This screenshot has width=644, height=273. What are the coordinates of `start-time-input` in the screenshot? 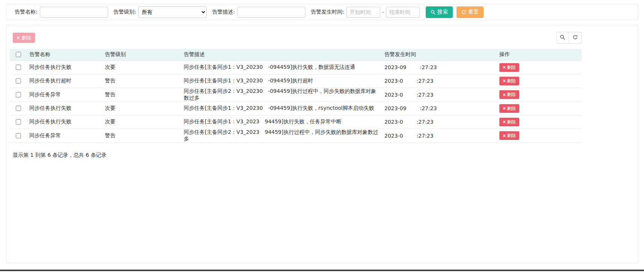 It's located at (363, 12).